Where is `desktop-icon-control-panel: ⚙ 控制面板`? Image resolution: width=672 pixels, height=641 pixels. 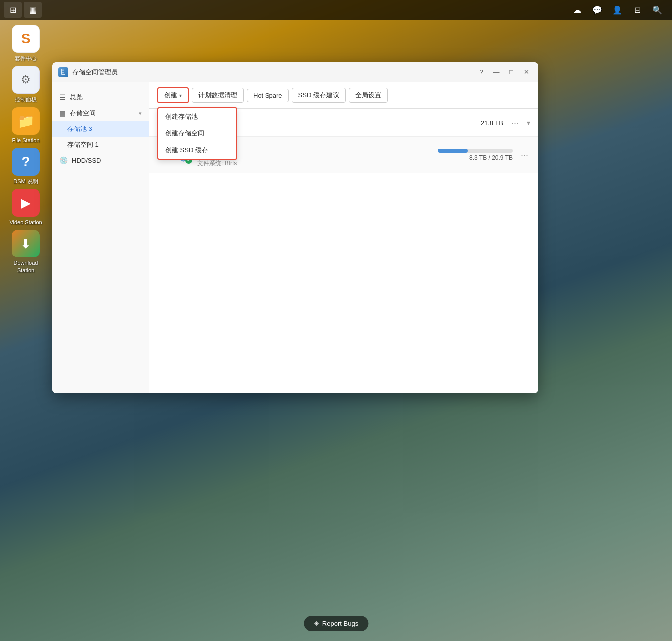
desktop-icon-control-panel: ⚙ 控制面板 is located at coordinates (26, 84).